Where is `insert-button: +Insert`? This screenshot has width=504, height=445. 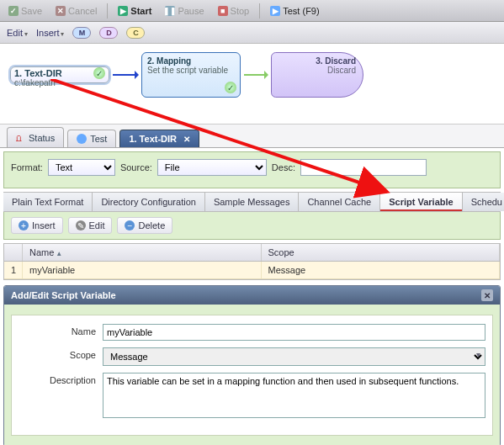
insert-button: +Insert is located at coordinates (37, 225).